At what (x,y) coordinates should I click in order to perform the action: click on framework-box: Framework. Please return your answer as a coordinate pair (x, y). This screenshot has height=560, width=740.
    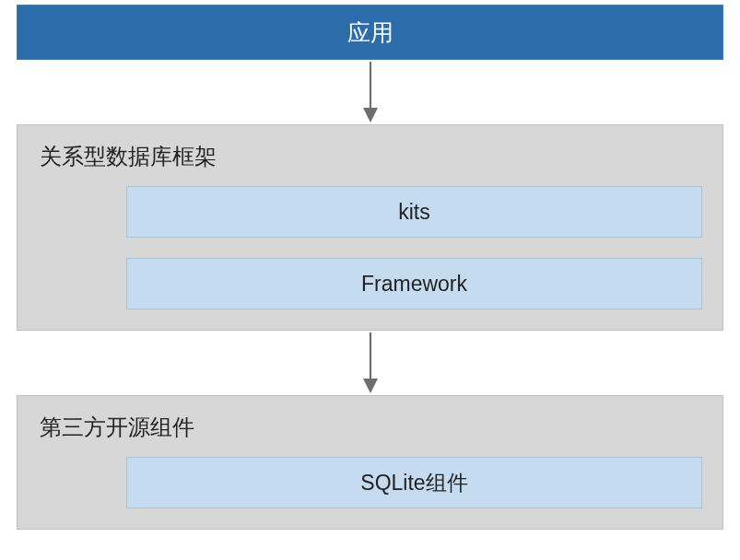
    Looking at the image, I should click on (415, 284).